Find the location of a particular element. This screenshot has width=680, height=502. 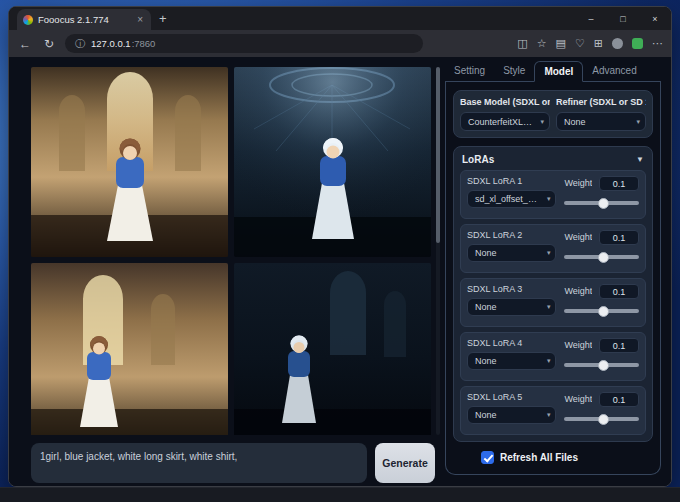

maximize-button: □ is located at coordinates (623, 18).